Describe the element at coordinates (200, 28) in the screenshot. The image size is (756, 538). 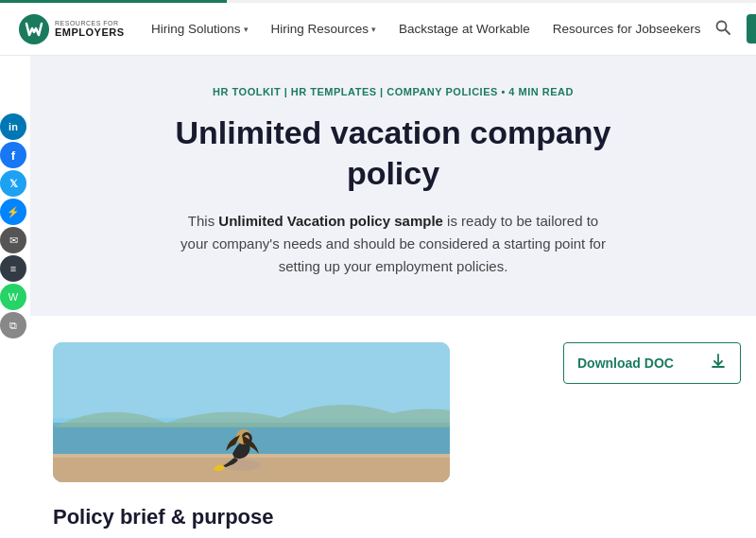
I see `nav-item-hiring-solutions: Hiring Solutions ▾` at that location.